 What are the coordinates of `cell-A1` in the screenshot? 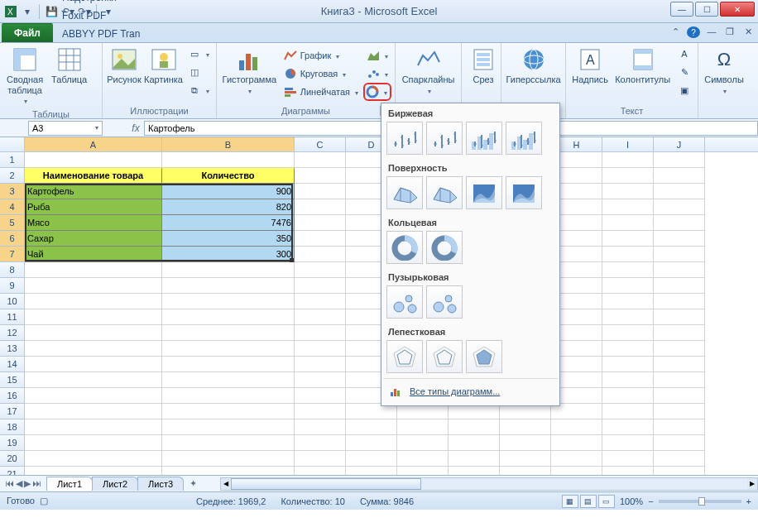 It's located at (94, 161).